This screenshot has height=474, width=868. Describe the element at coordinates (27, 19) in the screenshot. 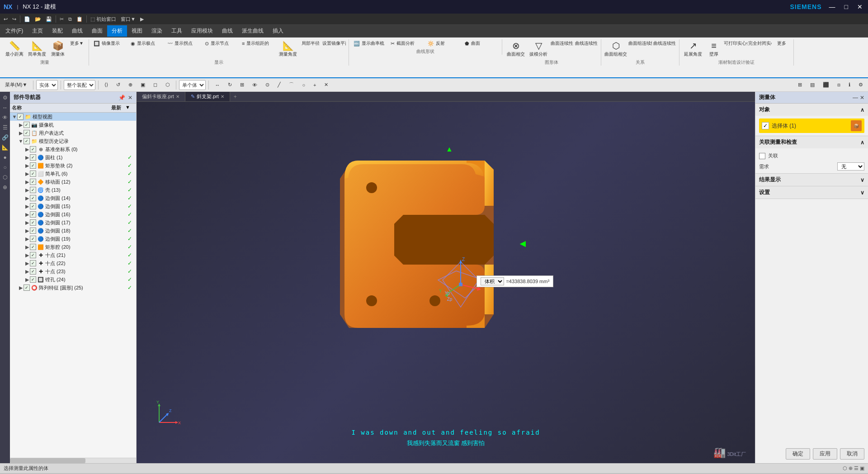

I see `qt-new: 📄` at that location.